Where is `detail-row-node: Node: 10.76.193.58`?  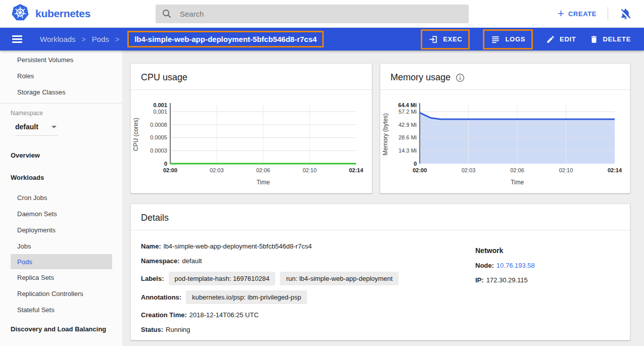 detail-row-node: Node: 10.76.193.58 is located at coordinates (548, 266).